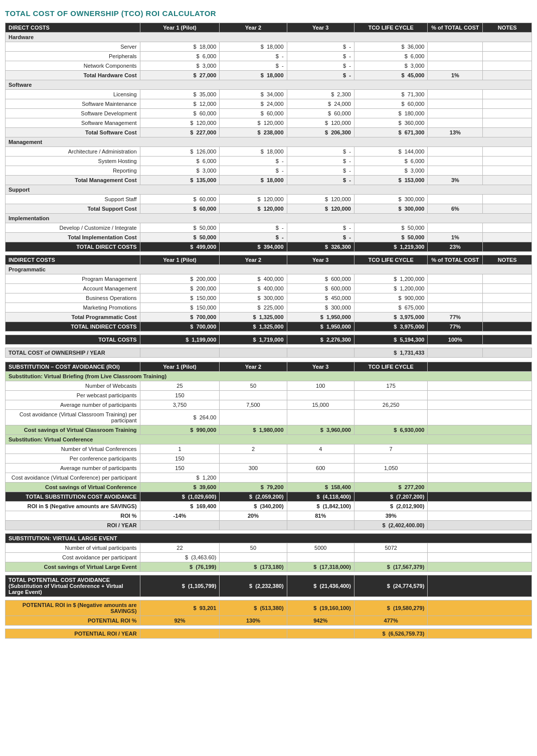 The image size is (537, 756). I want to click on section-total-row: Total Programmatic Cost $ 700,000$ 1,325…, so click(269, 317).